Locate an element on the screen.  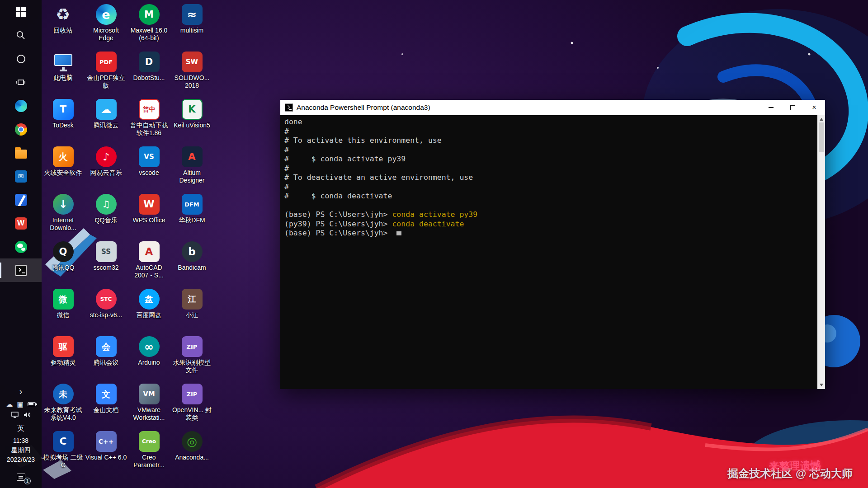
taskbar-wechat-button is located at coordinates (21, 247).